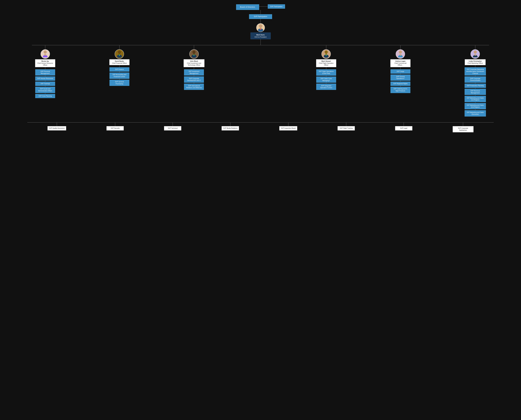  Describe the element at coordinates (260, 31) in the screenshot. I see `ceo-card: Mark Davis CEO & President` at that location.